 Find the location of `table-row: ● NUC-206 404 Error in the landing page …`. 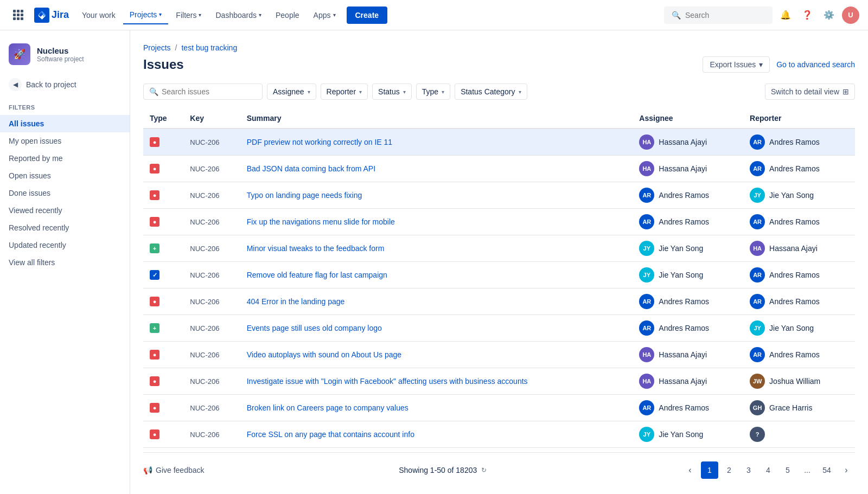

table-row: ● NUC-206 404 Error in the landing page … is located at coordinates (499, 301).